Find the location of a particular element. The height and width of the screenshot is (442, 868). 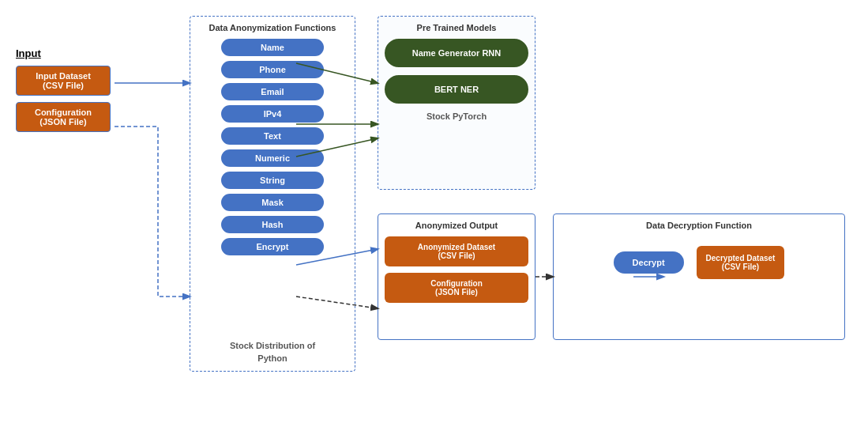

input-label: Input is located at coordinates (63, 54).